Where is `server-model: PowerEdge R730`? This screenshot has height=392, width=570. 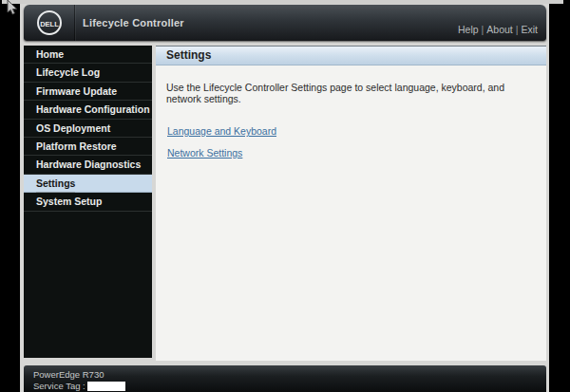 server-model: PowerEdge R730 is located at coordinates (68, 374).